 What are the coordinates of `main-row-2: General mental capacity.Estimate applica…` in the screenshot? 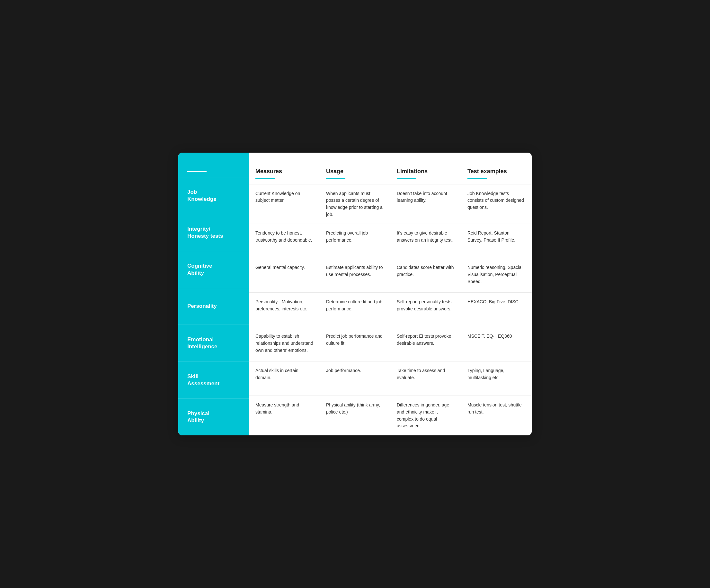 It's located at (390, 275).